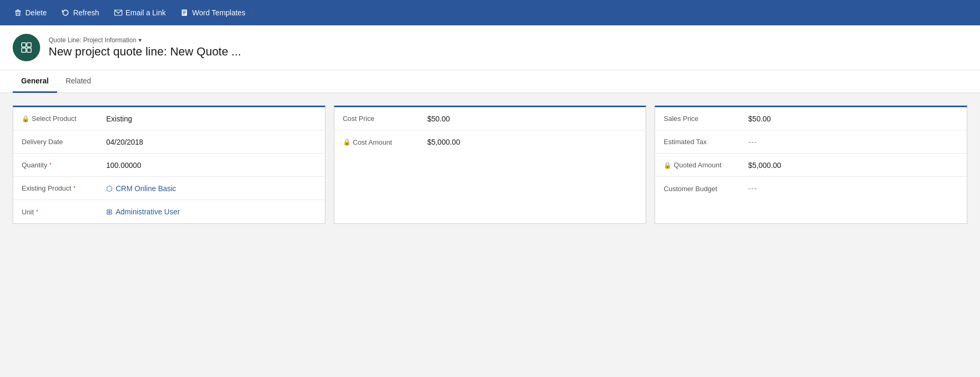 The image size is (980, 377). Describe the element at coordinates (169, 188) in the screenshot. I see `field-row-existing-product: Existing Product * ⬡ CRM Online Basic` at that location.